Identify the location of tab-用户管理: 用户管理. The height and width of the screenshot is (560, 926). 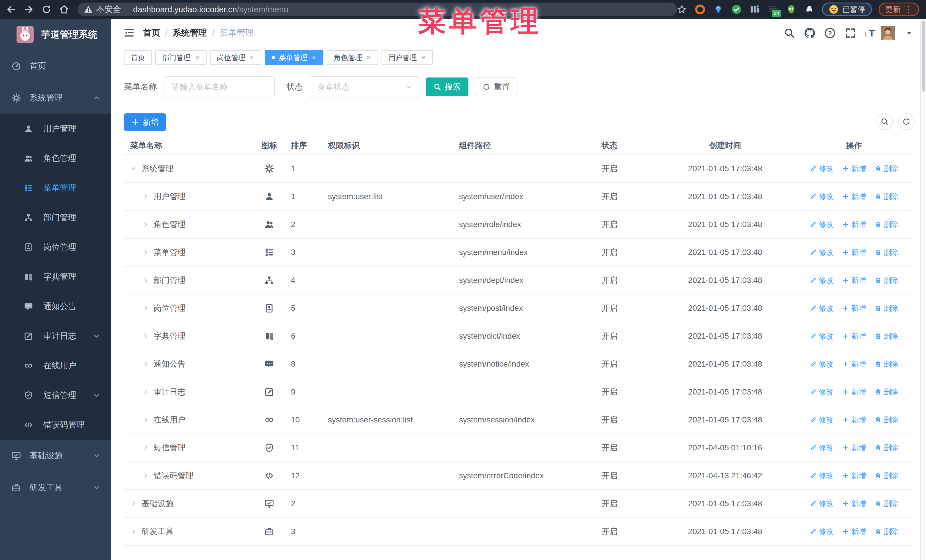
(407, 57).